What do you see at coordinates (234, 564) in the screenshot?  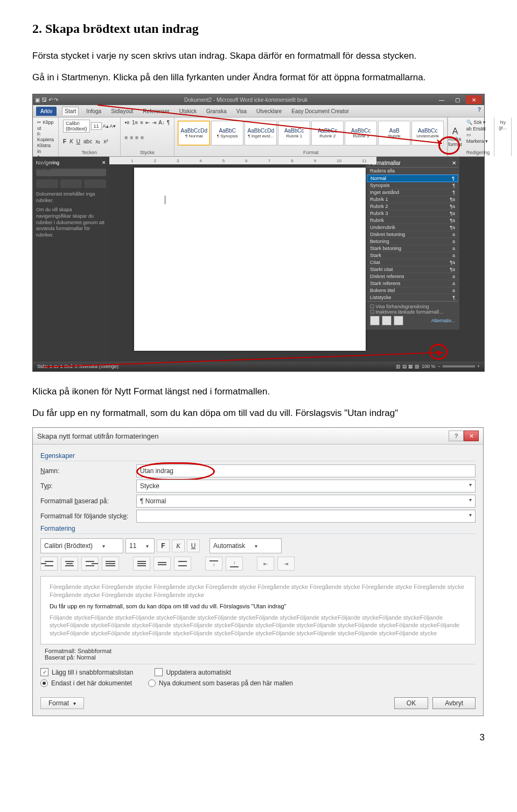 I see `dlg-spacebefore-dec-button: ↕` at bounding box center [234, 564].